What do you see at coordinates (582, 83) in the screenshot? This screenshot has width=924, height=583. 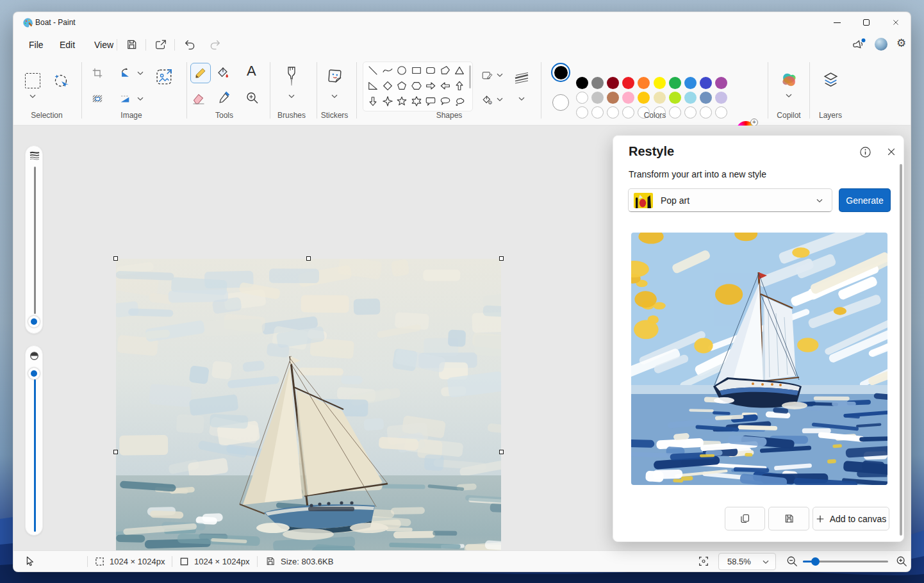 I see `palette-color-#000000` at bounding box center [582, 83].